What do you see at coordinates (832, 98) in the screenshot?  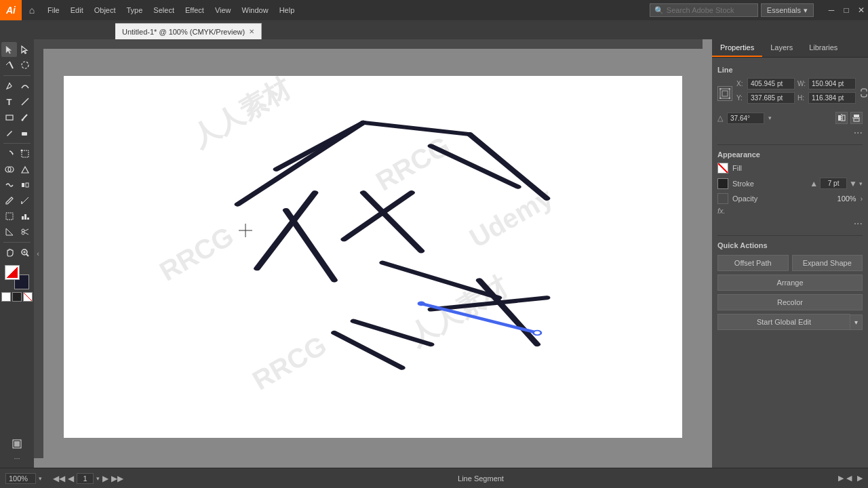 I see `h-input` at bounding box center [832, 98].